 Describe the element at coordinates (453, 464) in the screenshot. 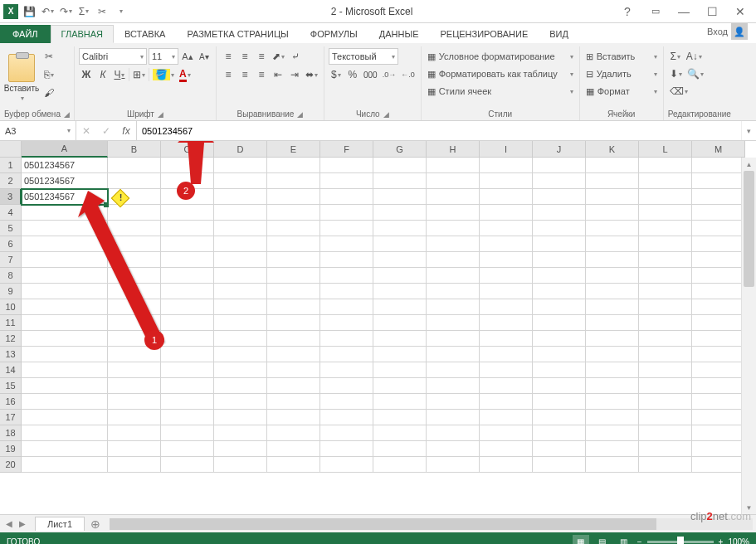

I see `cell-H20` at that location.